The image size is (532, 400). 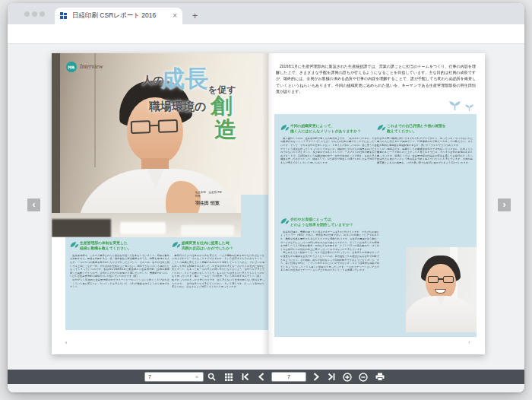 I want to click on search-clear-icon: ×, so click(x=197, y=377).